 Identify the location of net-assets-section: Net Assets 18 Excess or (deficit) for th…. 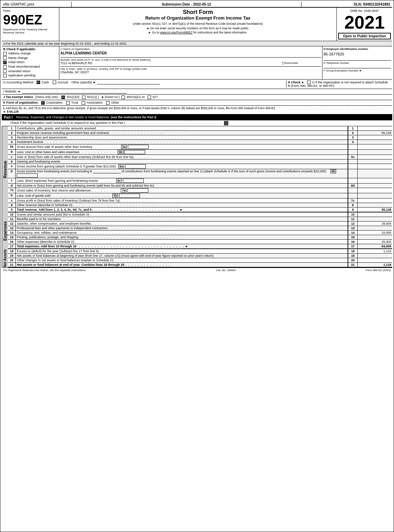
(197, 258).